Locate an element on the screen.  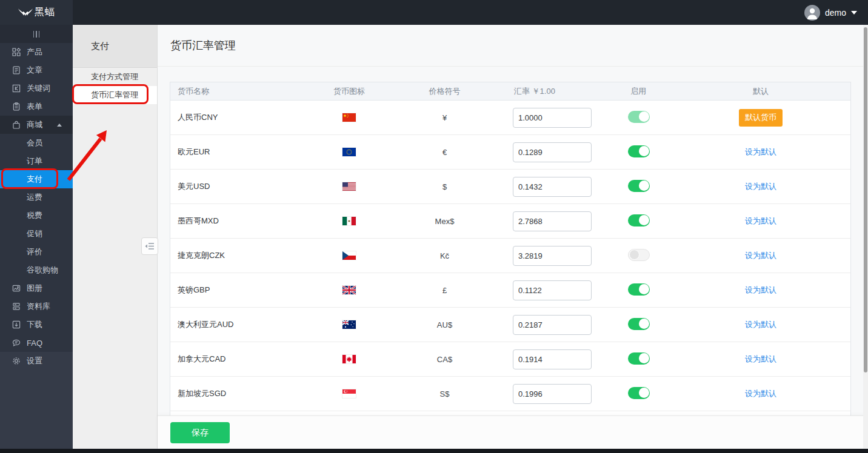
submenu-item-payment-methods: 支付方式管理 is located at coordinates (115, 77).